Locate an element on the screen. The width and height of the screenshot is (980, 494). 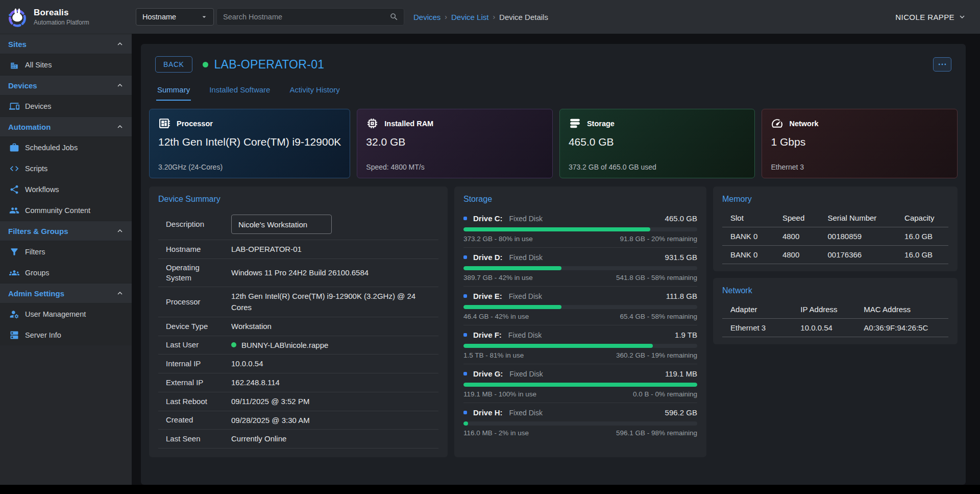
drive-stats: 119.1 MB - 100% in use0.0 B - 0% remaini… is located at coordinates (580, 394).